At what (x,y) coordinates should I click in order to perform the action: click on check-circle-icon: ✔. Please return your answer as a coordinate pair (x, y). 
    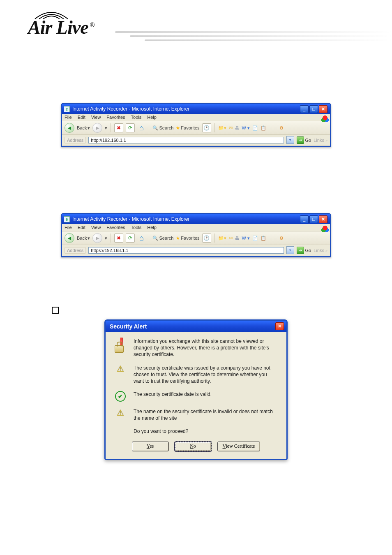
    Looking at the image, I should click on (120, 396).